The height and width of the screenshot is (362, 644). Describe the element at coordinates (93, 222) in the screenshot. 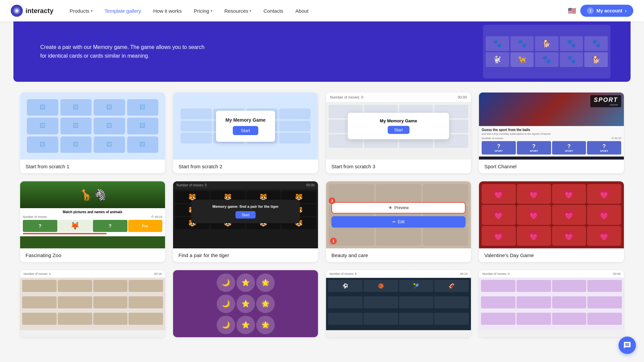

I see `template-card-zoo: 🦒🦓 Match pictures and names of animals N…` at that location.